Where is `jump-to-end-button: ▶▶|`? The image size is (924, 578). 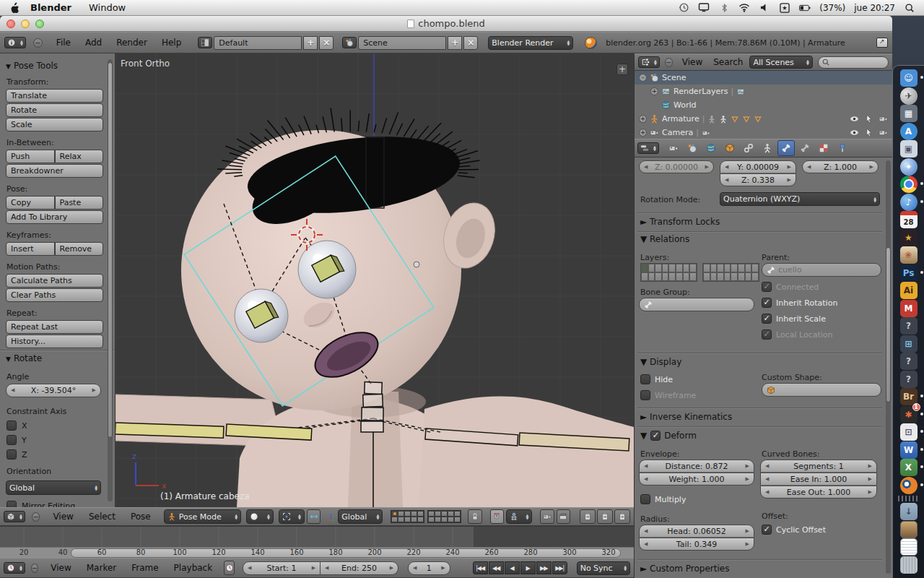
jump-to-end-button: ▶▶| is located at coordinates (560, 568).